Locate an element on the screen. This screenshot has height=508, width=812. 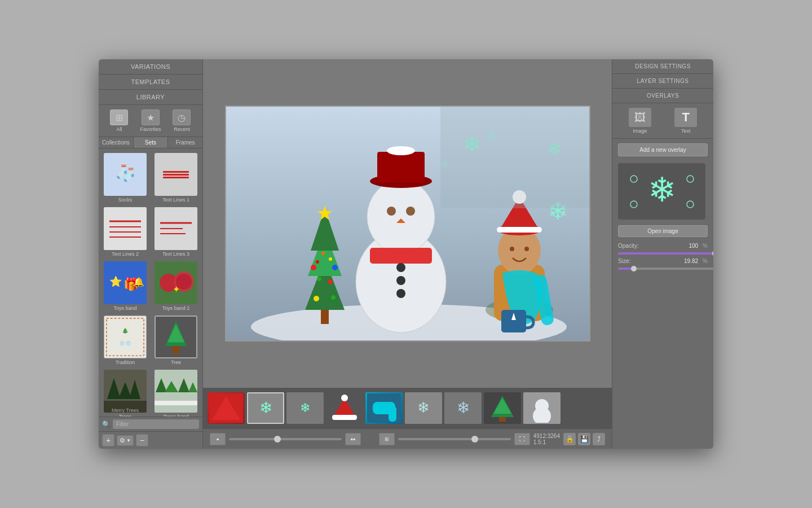
all-label: All is located at coordinates (119, 129).